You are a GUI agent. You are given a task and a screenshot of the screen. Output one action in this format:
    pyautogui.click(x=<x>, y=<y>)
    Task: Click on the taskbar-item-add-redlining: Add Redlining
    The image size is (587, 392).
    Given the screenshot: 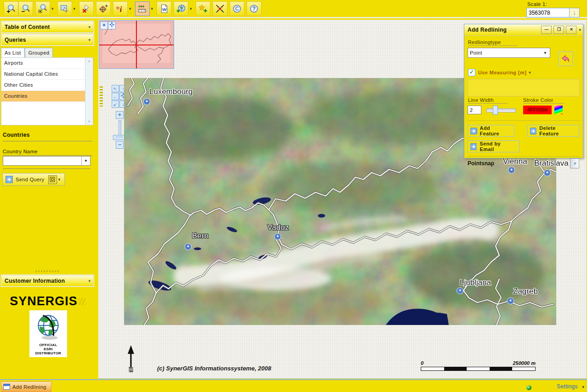 What is the action you would take?
    pyautogui.click(x=26, y=386)
    